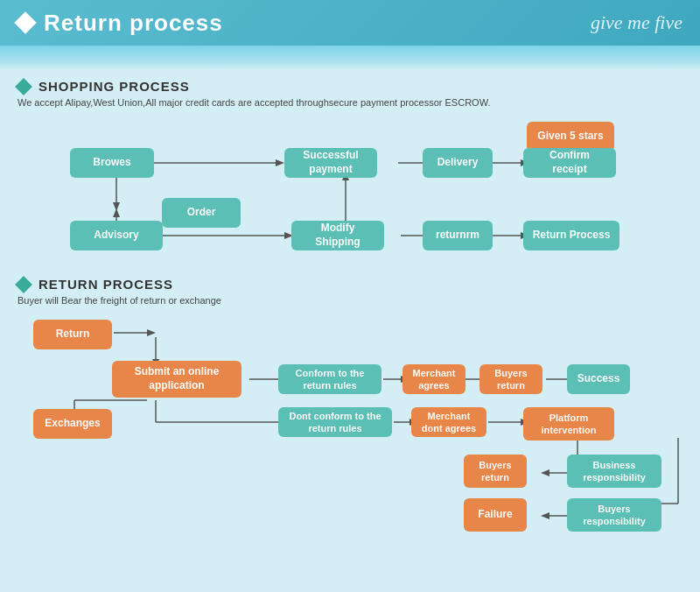  Describe the element at coordinates (177, 379) in the screenshot. I see `submit-online-box: Submit an online application` at that location.